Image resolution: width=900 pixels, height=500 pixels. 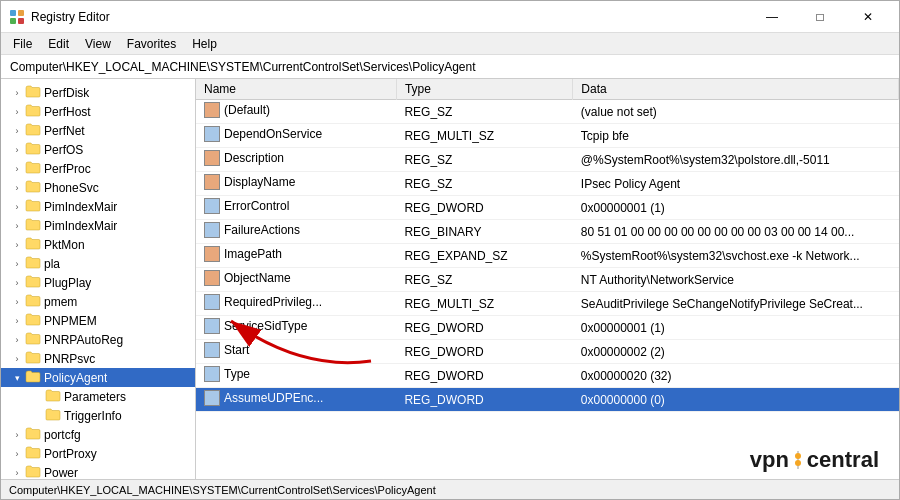 What do you see at coordinates (256, 206) in the screenshot?
I see `value-name: ErrorControl` at bounding box center [256, 206].